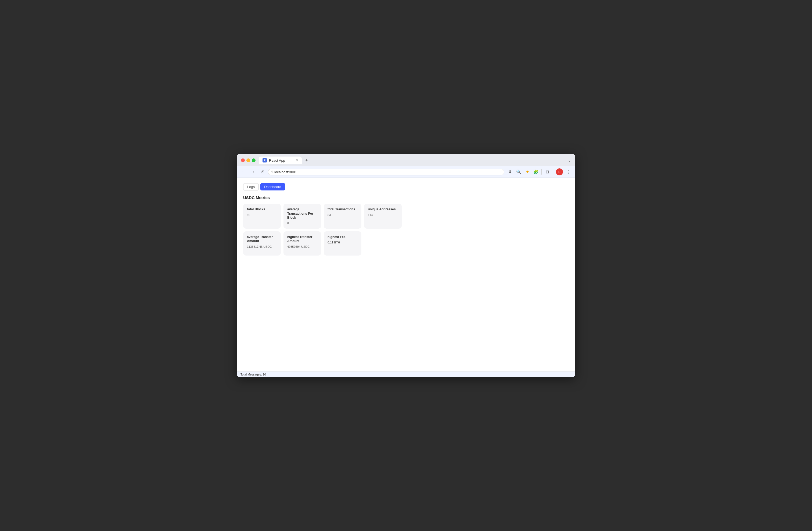  What do you see at coordinates (302, 223) in the screenshot?
I see `metric-value: 8` at bounding box center [302, 223].